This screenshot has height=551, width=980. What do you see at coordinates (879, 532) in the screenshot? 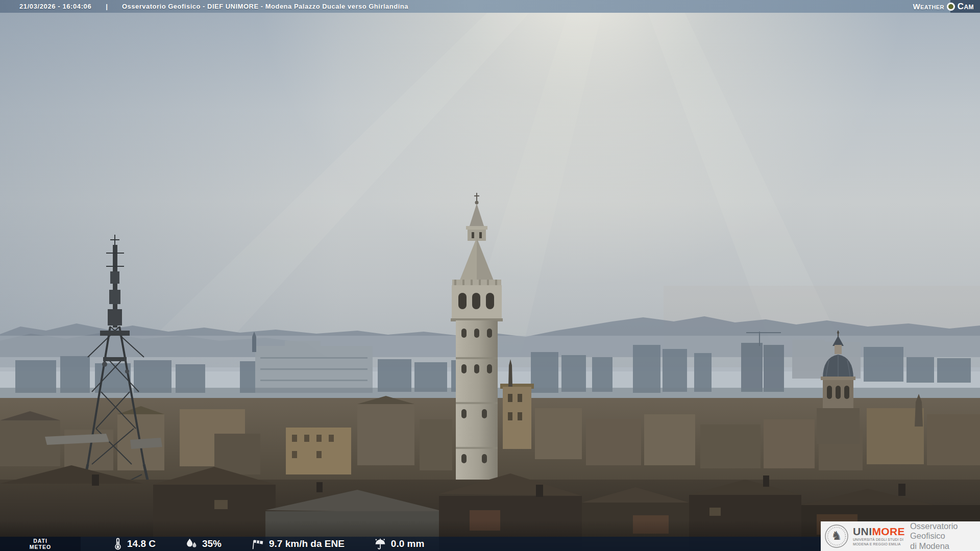
I see `unimore-wordmark: UNIMORE` at bounding box center [879, 532].